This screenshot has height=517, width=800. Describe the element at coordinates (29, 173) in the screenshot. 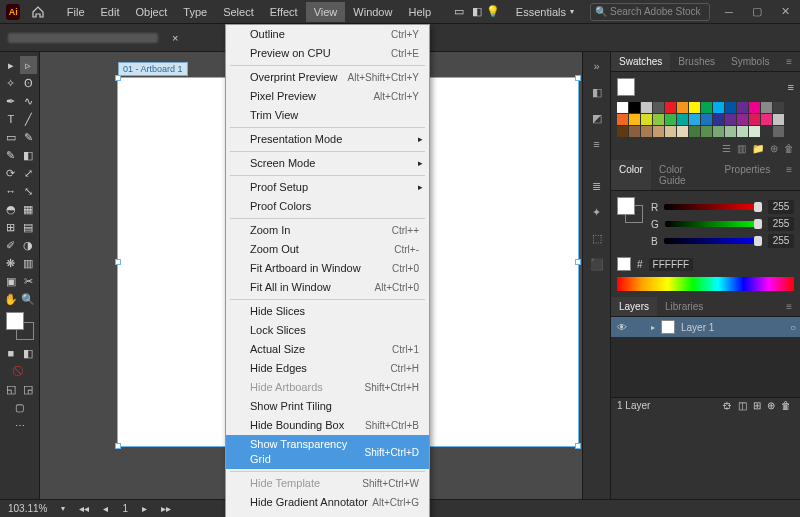

I see `tool-scale: ⤢` at that location.